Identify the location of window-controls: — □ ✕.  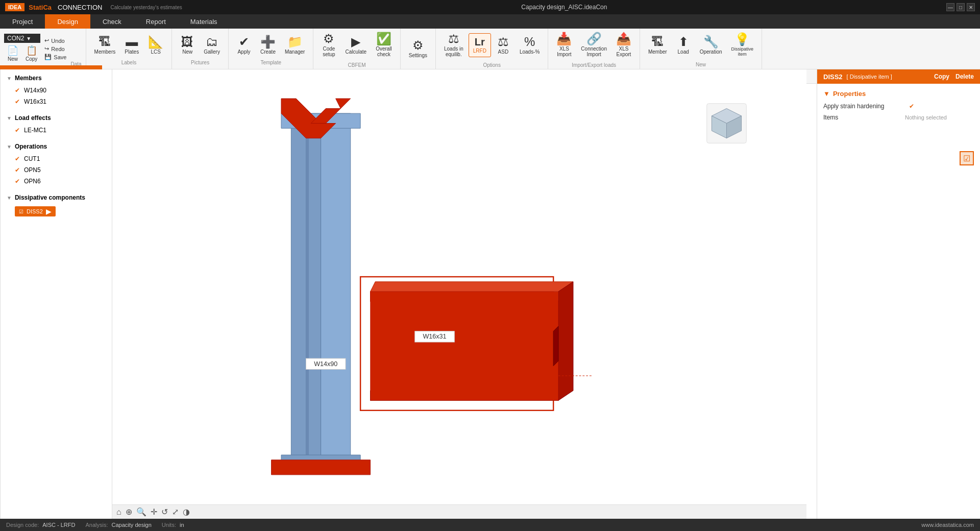
(961, 7).